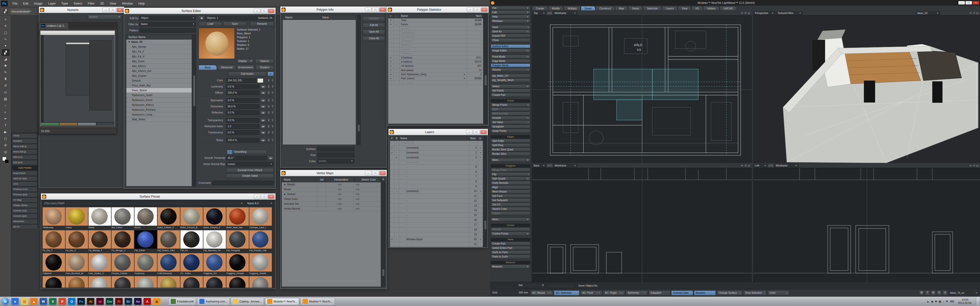 The width and height of the screenshot is (980, 306). Describe the element at coordinates (591, 293) in the screenshot. I see `status-ac-pivot: AC: Pivot+F7` at that location.